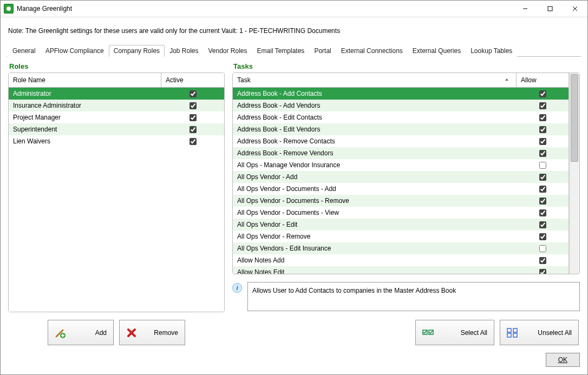 The image size is (588, 375). What do you see at coordinates (492, 51) in the screenshot?
I see `tab-lookup-tables: Lookup Tables` at bounding box center [492, 51].